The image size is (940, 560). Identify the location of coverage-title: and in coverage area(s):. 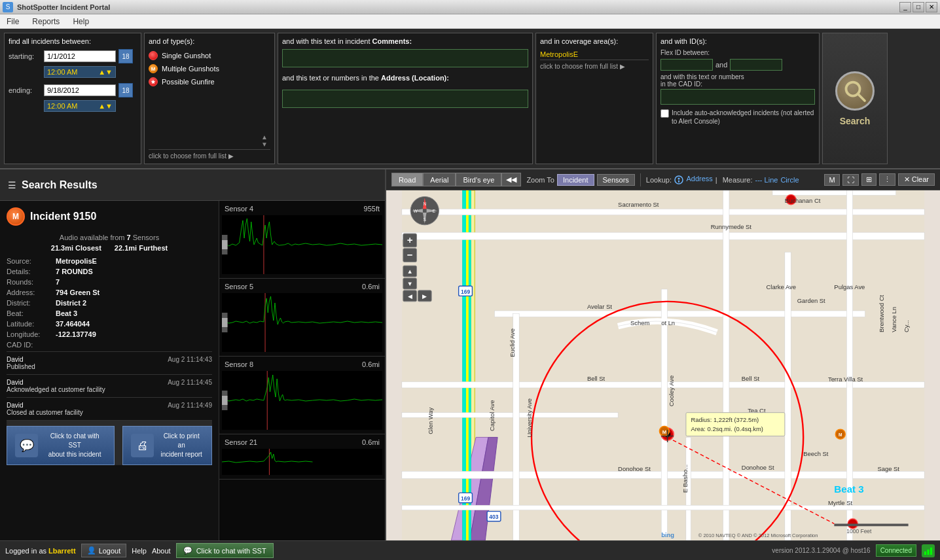
(594, 41).